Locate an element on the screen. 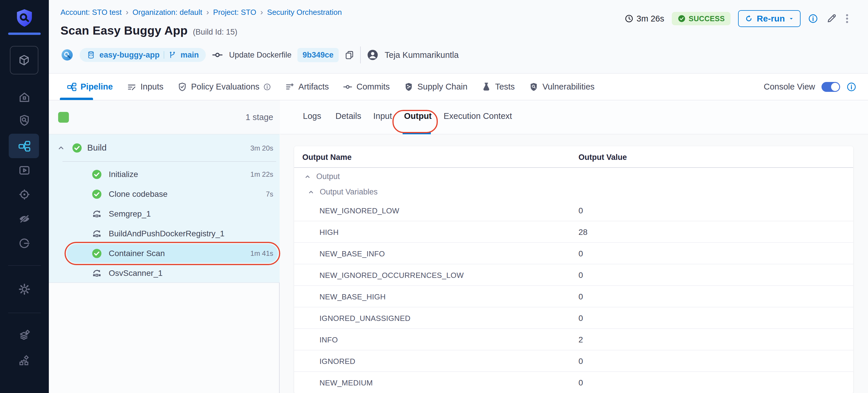  breadcrumb-project: Project: STO is located at coordinates (235, 12).